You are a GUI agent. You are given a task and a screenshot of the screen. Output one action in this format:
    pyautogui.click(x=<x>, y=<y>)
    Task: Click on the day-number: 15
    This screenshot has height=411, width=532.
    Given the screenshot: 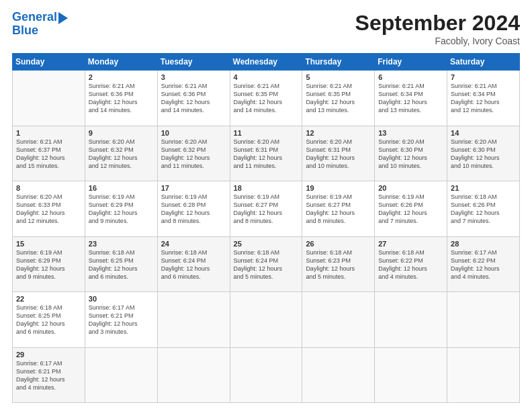 What is the action you would take?
    pyautogui.click(x=48, y=244)
    